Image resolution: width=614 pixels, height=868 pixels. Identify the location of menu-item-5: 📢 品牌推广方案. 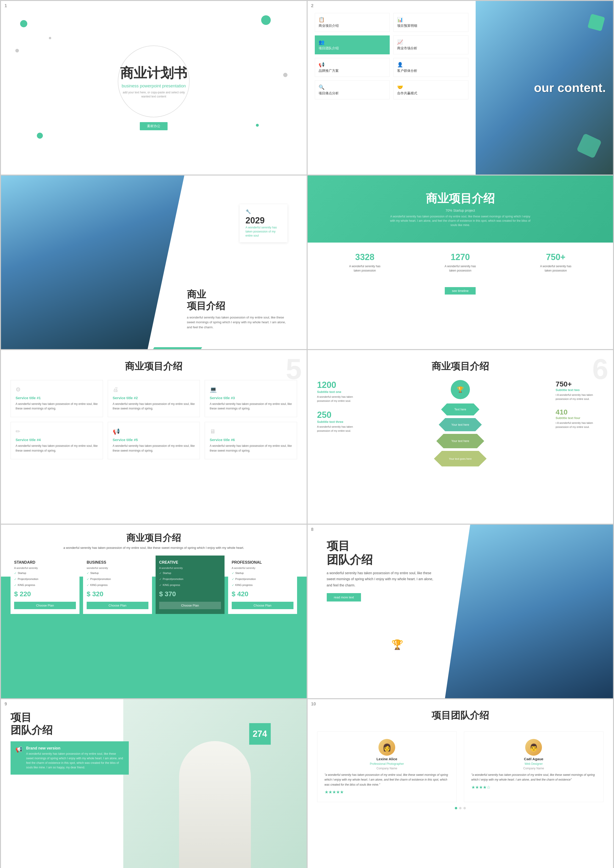
(352, 67).